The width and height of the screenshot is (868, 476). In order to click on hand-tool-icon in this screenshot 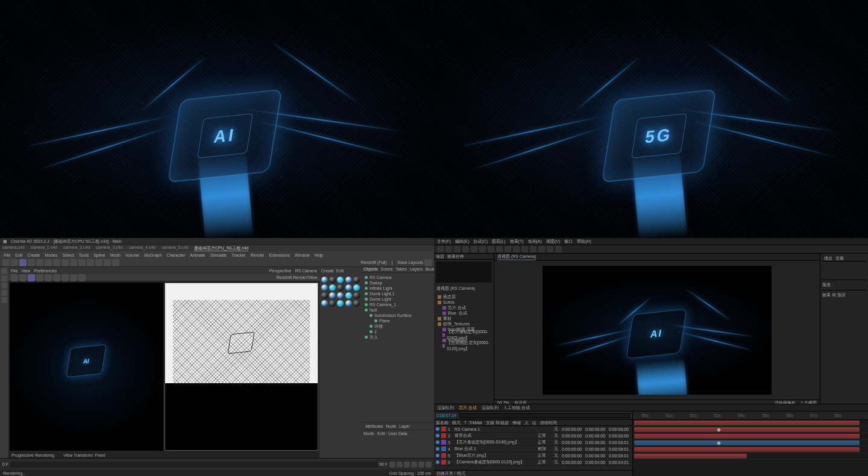, I will do `click(457, 249)`.